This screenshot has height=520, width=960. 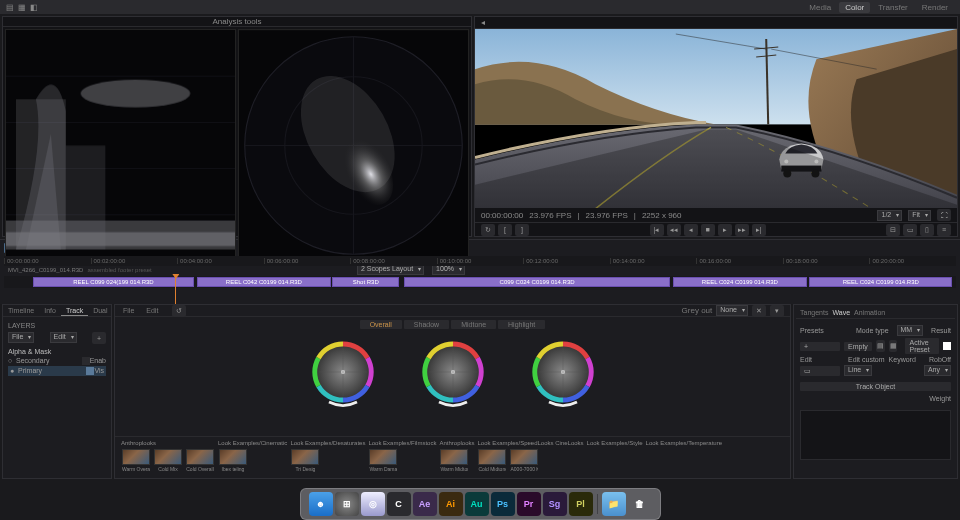 What do you see at coordinates (480, 261) in the screenshot?
I see `timeline-ruler: 00:00:00:0000:02:00:0000:04:00:0000:06:0…` at bounding box center [480, 261].